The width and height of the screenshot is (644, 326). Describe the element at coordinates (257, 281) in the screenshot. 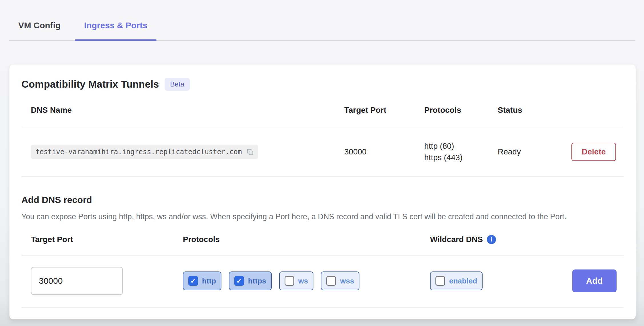

I see `protocol-label: https` at that location.